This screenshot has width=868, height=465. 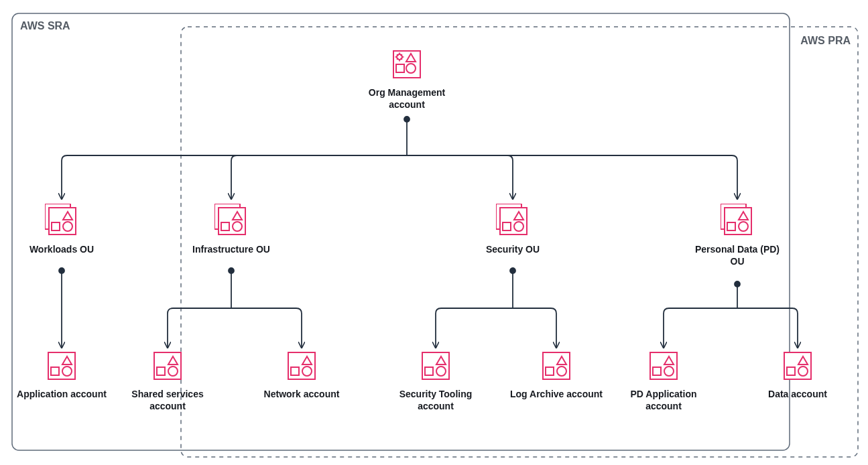 I want to click on security-ou-label: Security OU, so click(x=513, y=250).